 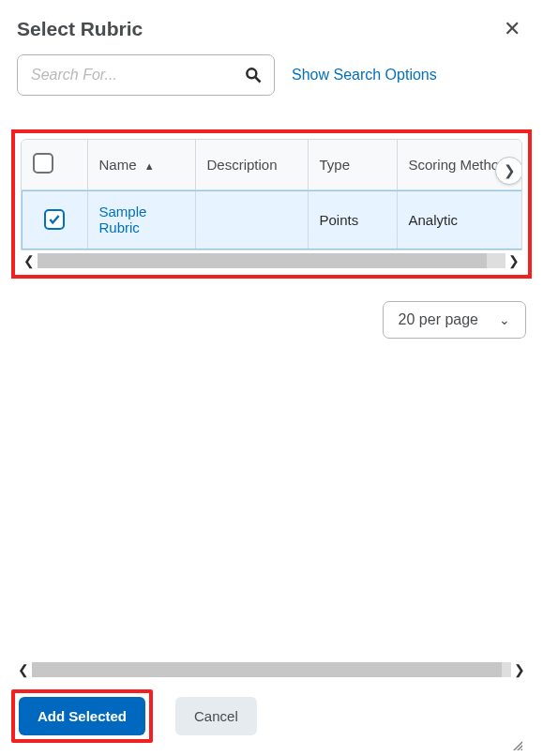 I want to click on table-hscrollbar: ❮ ❯, so click(x=272, y=261).